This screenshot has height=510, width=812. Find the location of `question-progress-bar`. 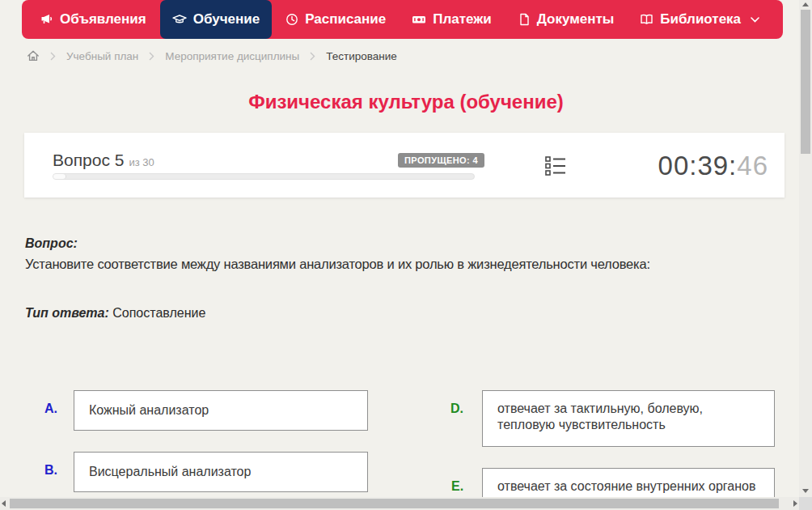

question-progress-bar is located at coordinates (264, 176).